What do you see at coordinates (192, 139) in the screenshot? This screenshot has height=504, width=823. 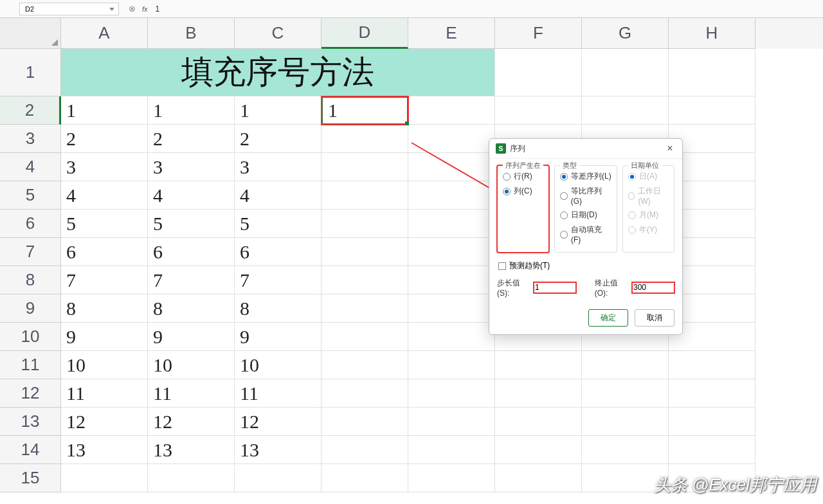 I see `cell-B3: 2` at bounding box center [192, 139].